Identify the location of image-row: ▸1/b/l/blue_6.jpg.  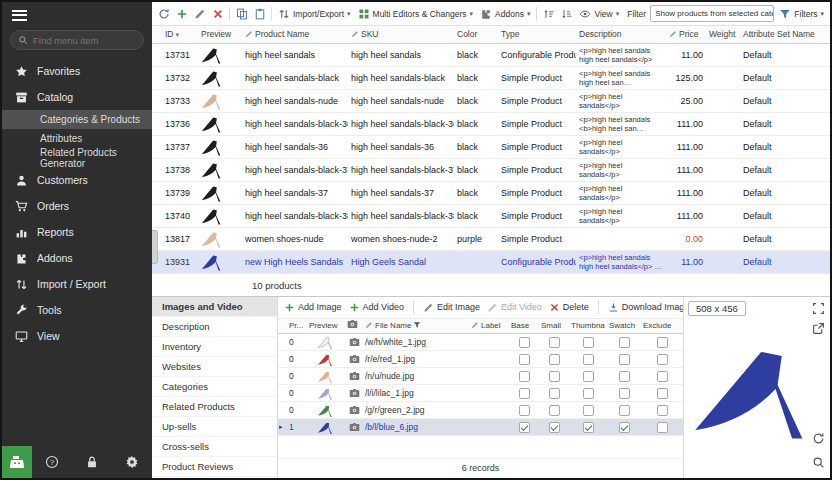
(480, 428).